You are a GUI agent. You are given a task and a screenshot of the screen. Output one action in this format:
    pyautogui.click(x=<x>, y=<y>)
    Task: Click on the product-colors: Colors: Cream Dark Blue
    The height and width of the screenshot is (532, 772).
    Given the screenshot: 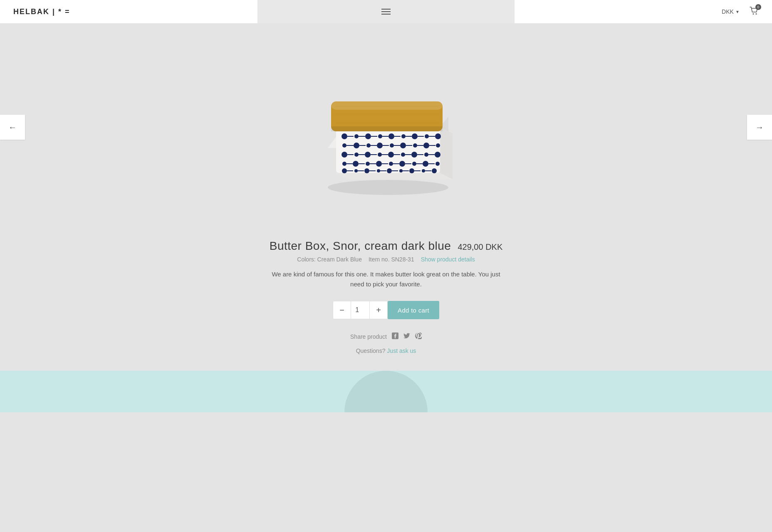 What is the action you would take?
    pyautogui.click(x=329, y=259)
    